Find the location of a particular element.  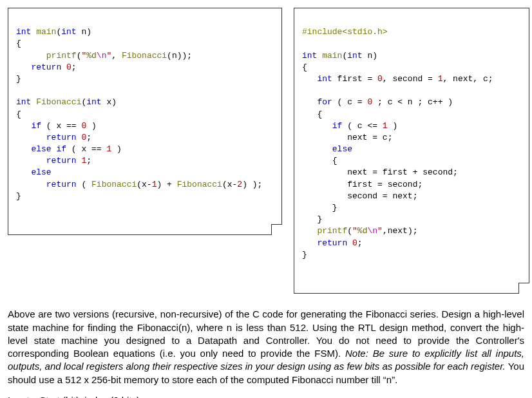

code-line: first = second; is located at coordinates (362, 184).